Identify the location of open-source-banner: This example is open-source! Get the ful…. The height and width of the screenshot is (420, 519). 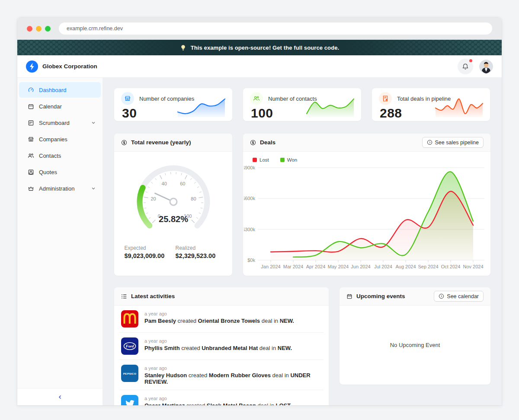
(260, 48).